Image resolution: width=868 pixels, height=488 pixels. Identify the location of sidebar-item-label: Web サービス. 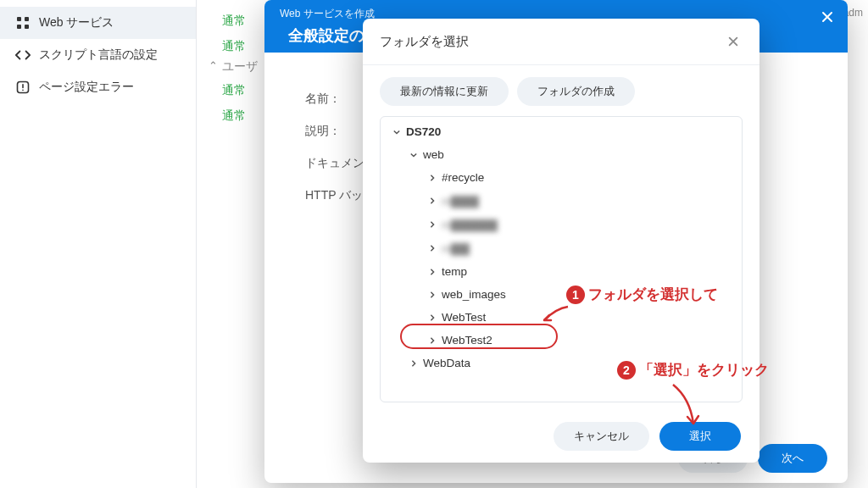
(76, 23).